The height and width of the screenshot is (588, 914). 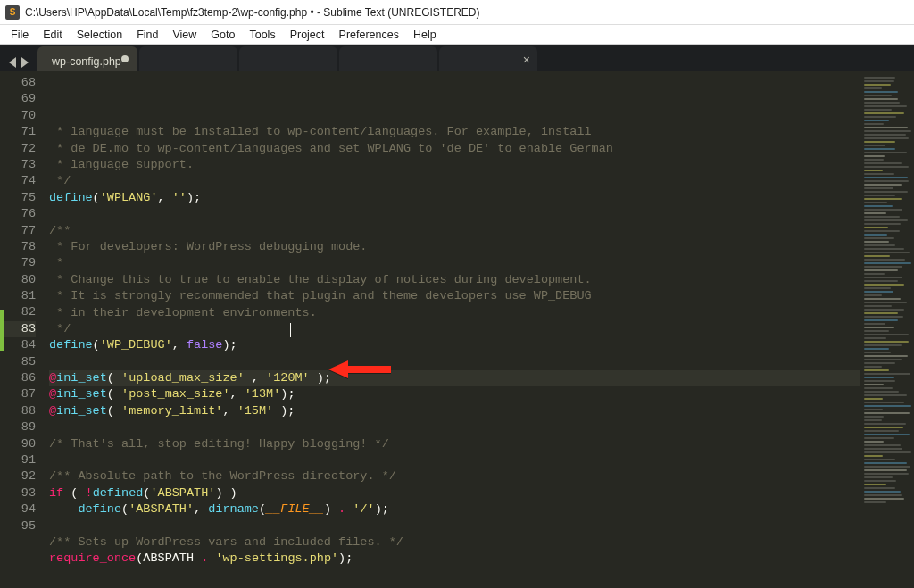 What do you see at coordinates (455, 394) in the screenshot?
I see `code-line: @ini_set( 'post_max_size', '13M');` at bounding box center [455, 394].